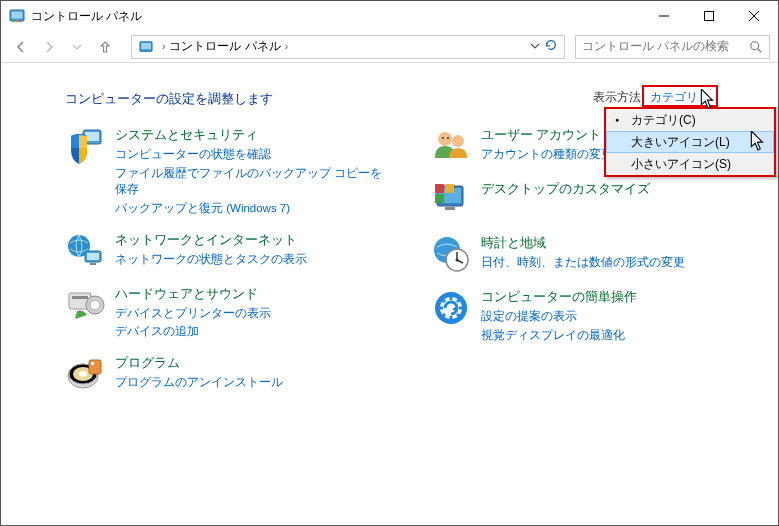  Describe the element at coordinates (228, 172) in the screenshot. I see `category-system-security: システムとセキュリティ コンピューターの状態を確認 ファイル履歴でファイルのバッ…` at that location.